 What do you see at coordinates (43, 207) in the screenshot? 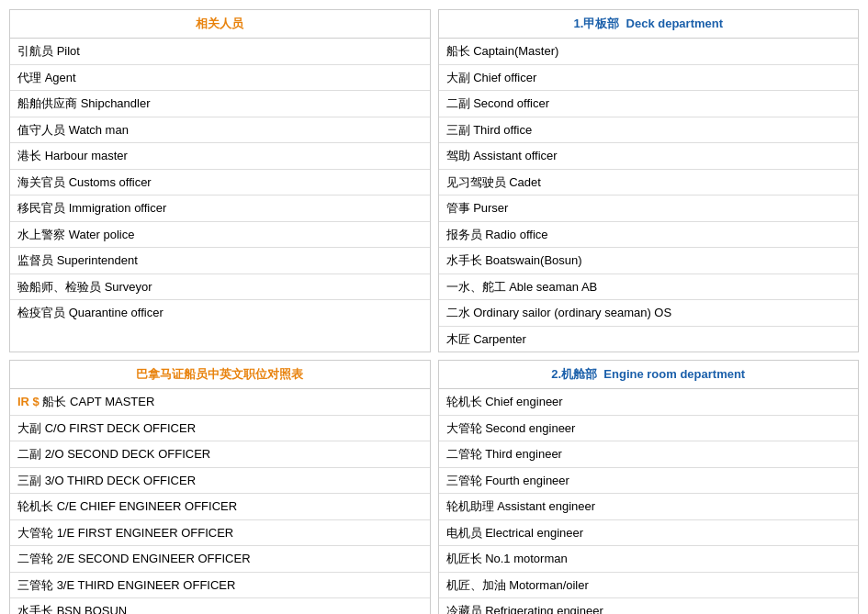
I see `row-zh: 移民官员` at bounding box center [43, 207].